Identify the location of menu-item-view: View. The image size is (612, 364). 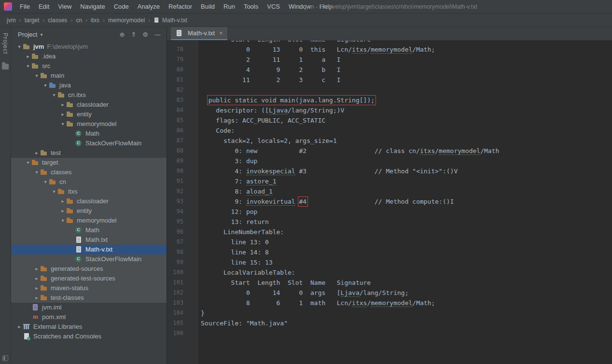
(65, 7).